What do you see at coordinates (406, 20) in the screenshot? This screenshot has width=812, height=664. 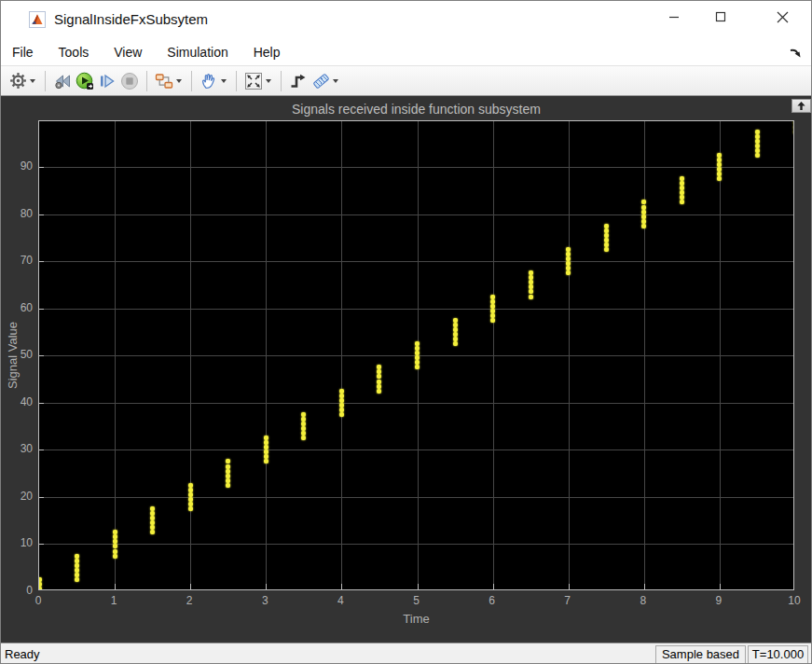 I see `title-bar: SignalInsideFxSubsytem` at bounding box center [406, 20].